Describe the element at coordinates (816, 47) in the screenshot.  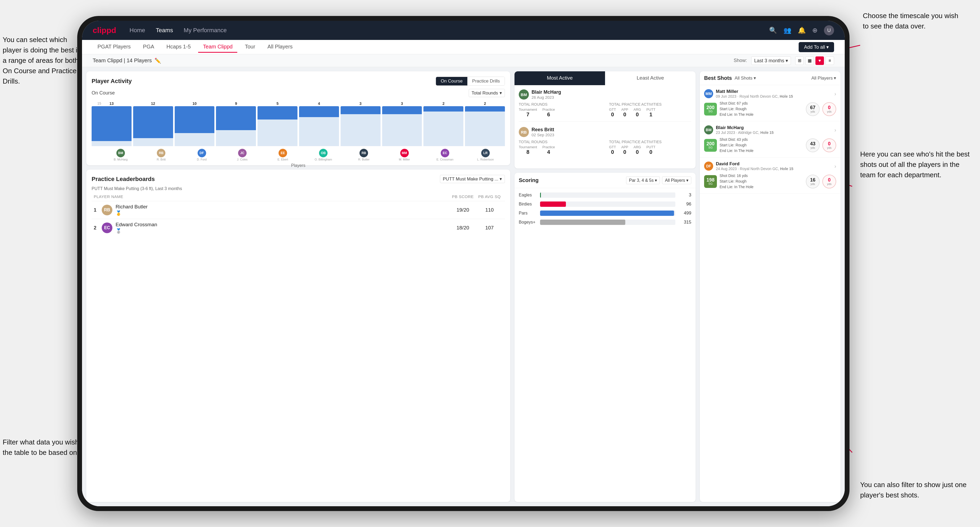
I see `add-button: Add To all ▾` at that location.